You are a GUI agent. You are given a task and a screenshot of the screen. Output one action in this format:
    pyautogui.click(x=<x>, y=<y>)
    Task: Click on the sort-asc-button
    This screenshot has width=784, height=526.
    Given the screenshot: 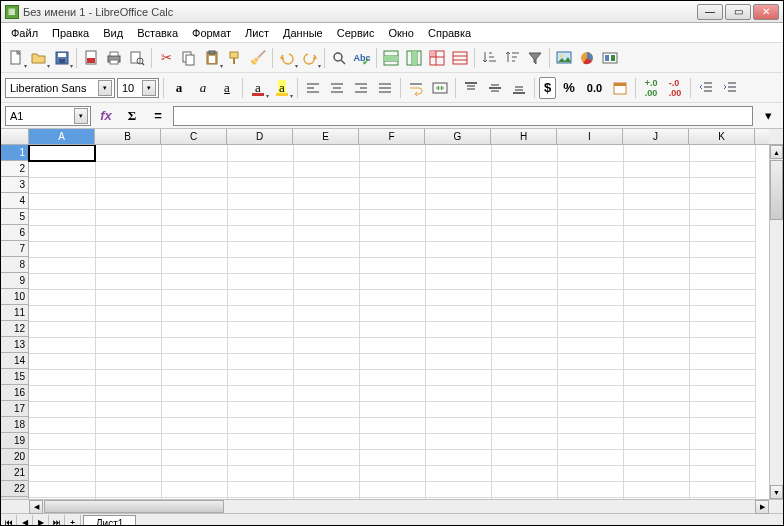 What is the action you would take?
    pyautogui.click(x=489, y=58)
    